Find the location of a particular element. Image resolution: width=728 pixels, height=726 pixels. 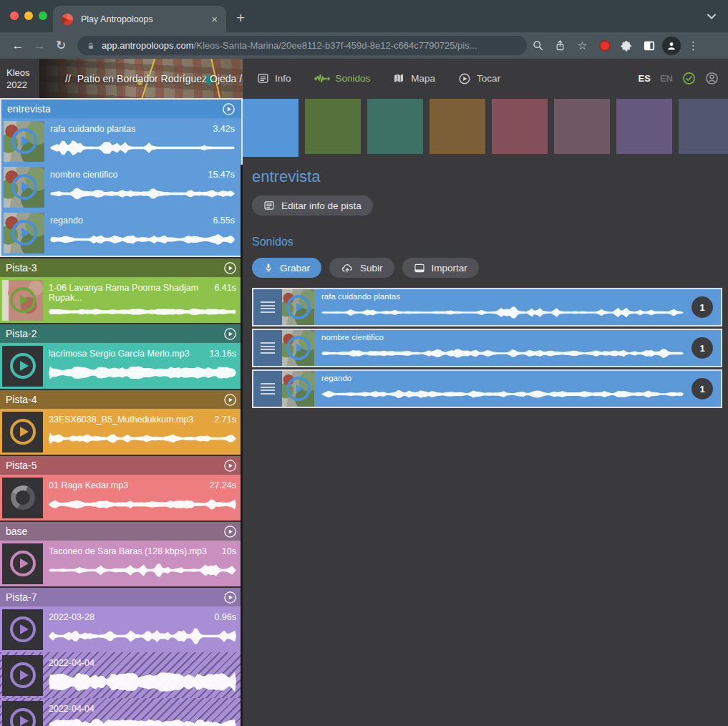

sync-check-icon is located at coordinates (689, 79).